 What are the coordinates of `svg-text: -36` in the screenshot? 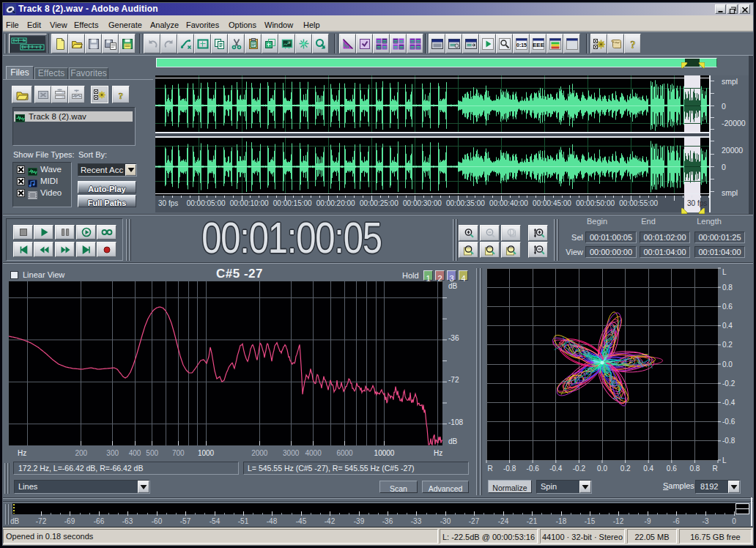 It's located at (454, 338).